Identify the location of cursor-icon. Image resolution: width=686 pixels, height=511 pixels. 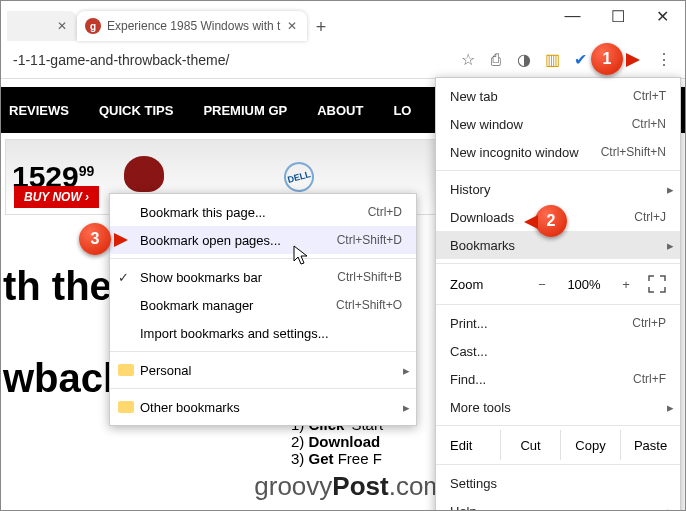
(302, 256).